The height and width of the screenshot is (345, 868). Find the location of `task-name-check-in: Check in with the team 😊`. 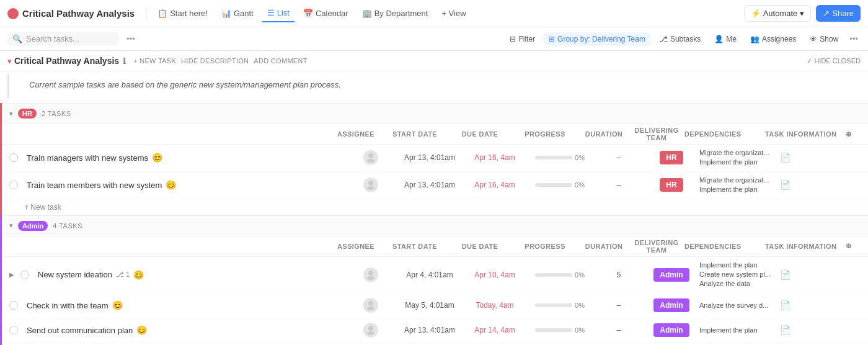

task-name-check-in: Check in with the team 😊 is located at coordinates (177, 305).